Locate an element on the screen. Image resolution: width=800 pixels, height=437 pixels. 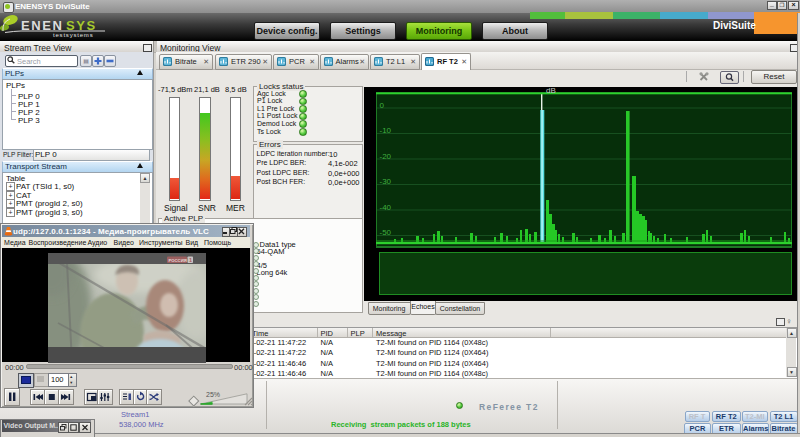
svg-text: SYS is located at coordinates (82, 26).